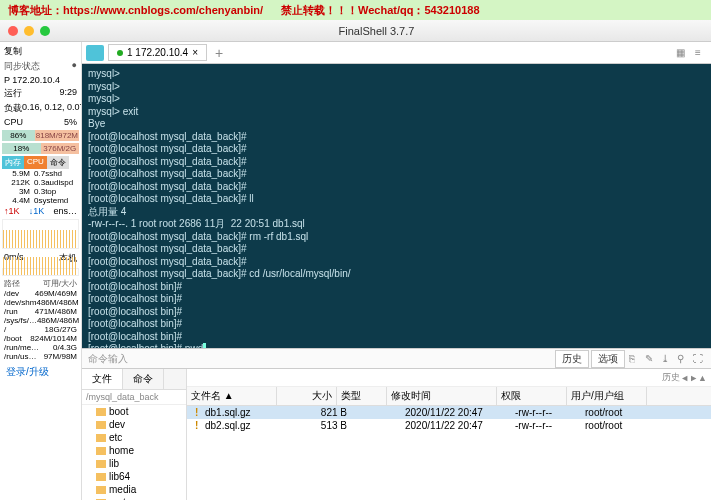 The image size is (711, 500). Describe the element at coordinates (396, 358) in the screenshot. I see `command-bar: 命令输入 历史 选项 ⎘ ✎ ⤓ ⚲ ⛶` at that location.